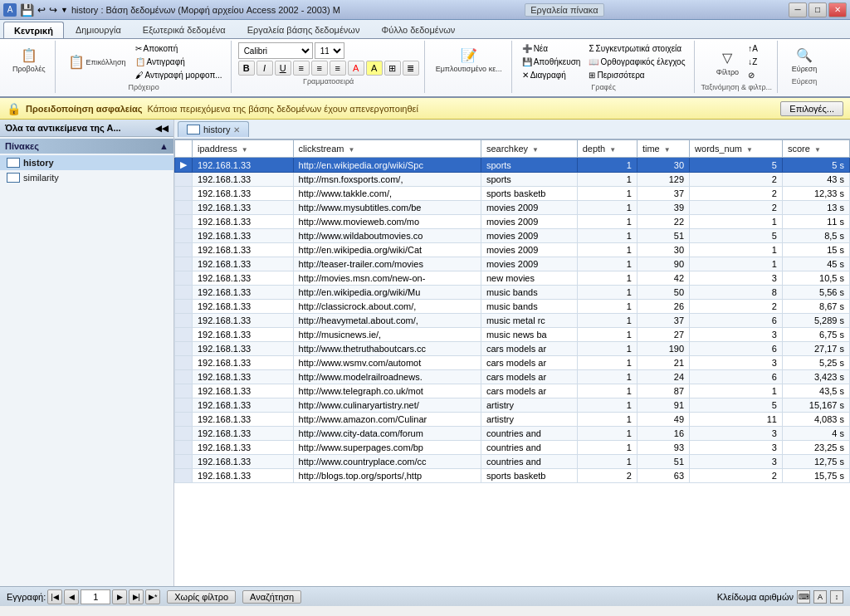 The height and width of the screenshot is (616, 850). I want to click on nav-prev-button: ◀, so click(71, 597).